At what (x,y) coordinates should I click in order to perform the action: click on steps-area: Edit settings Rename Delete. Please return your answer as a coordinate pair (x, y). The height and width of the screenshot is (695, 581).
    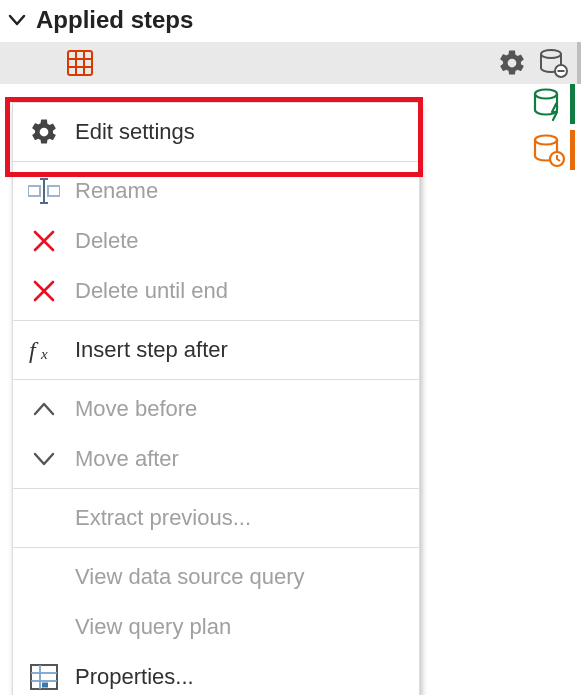
    Looking at the image, I should click on (290, 63).